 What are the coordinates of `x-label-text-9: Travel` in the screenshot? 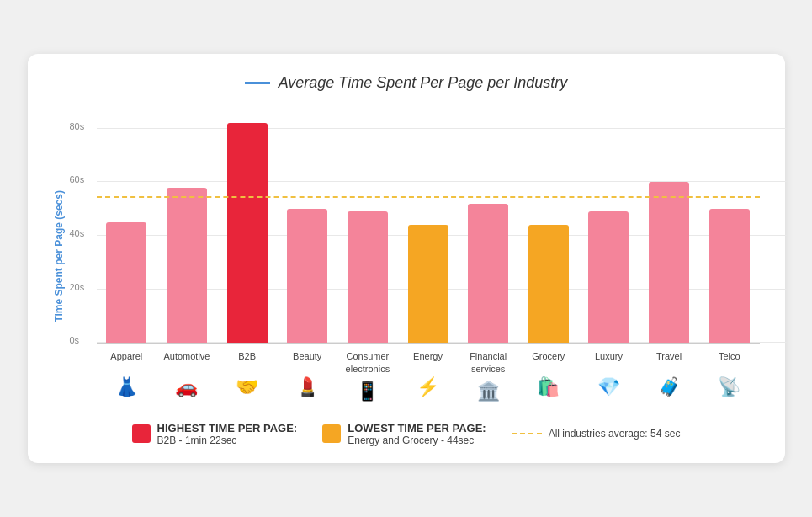 It's located at (669, 359).